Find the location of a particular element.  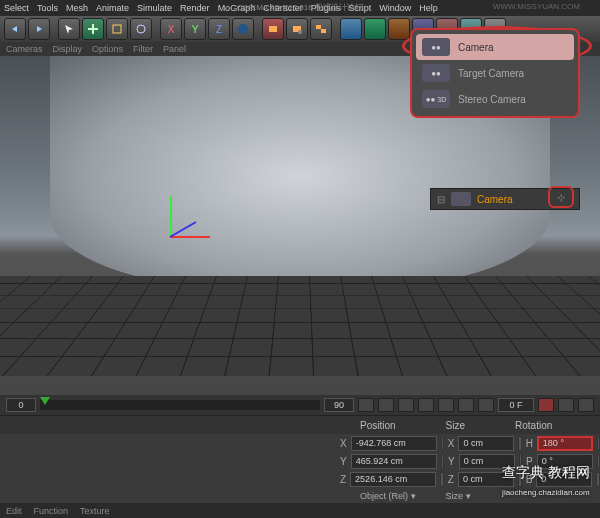

dropdown-label: Stereo Camera is located at coordinates (492, 100).